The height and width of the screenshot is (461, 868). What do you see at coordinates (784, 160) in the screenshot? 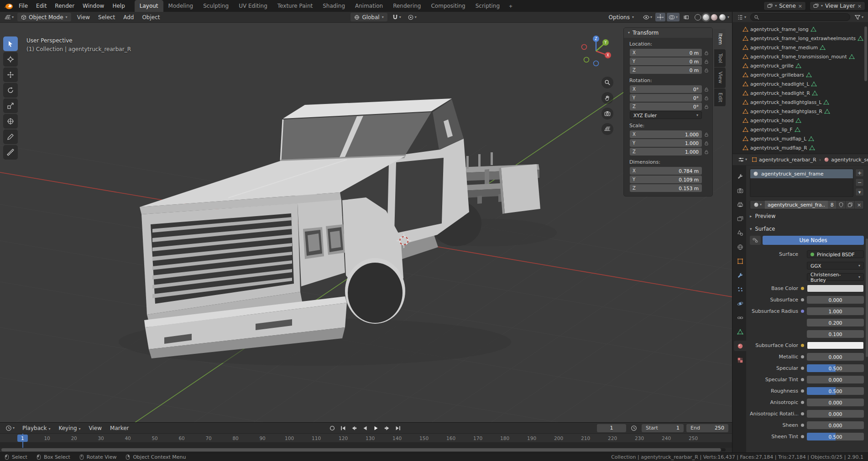
I see `breadcrumb-item-agentytruck-rearbar-r: agentytruck_rearbar_R` at bounding box center [784, 160].